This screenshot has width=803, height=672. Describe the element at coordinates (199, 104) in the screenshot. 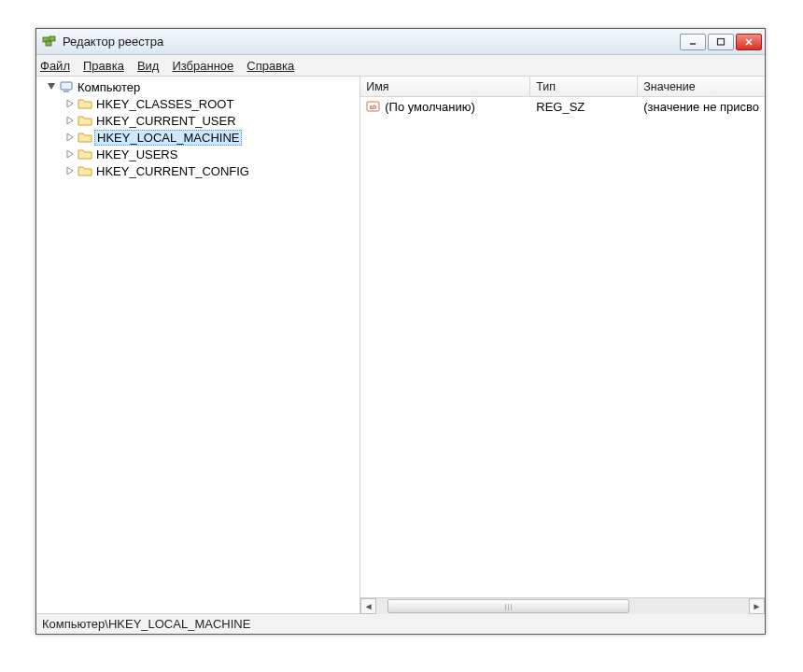

I see `tree-item: HKEY_CLASSES_ROOT` at that location.